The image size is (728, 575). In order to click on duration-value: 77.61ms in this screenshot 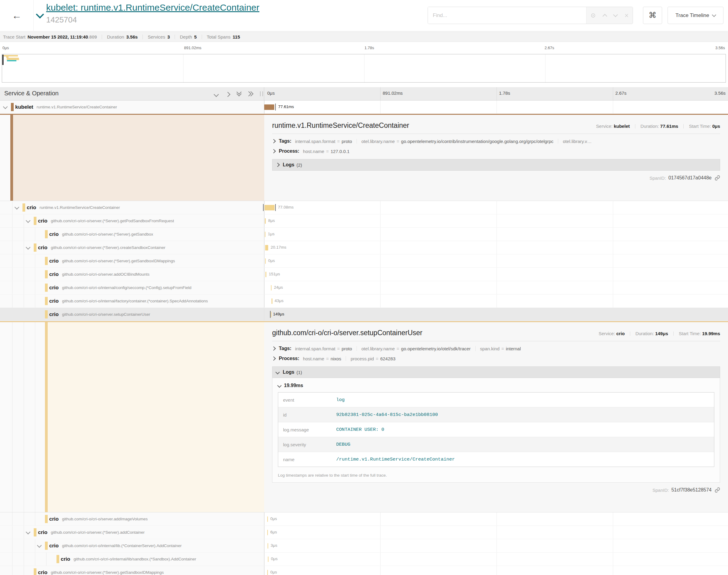, I will do `click(669, 126)`.